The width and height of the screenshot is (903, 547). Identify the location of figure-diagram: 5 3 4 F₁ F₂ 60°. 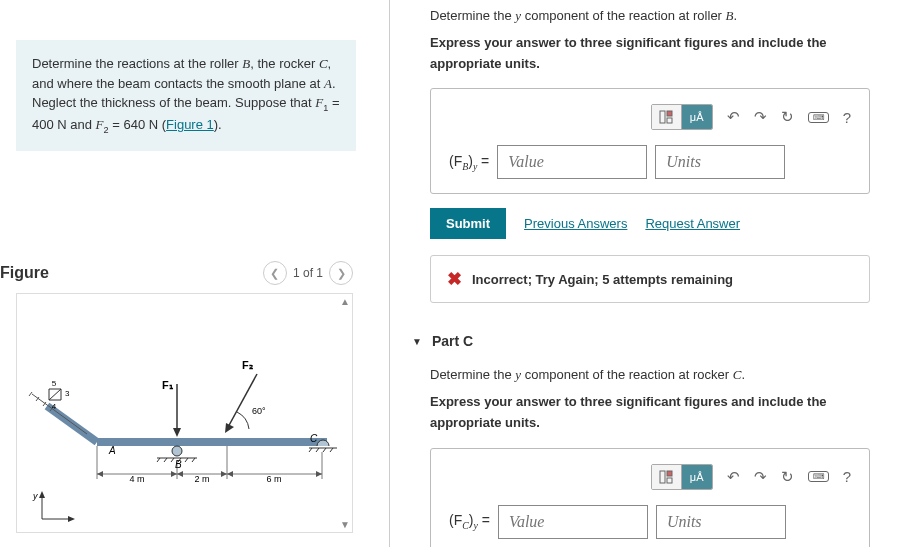
(187, 429).